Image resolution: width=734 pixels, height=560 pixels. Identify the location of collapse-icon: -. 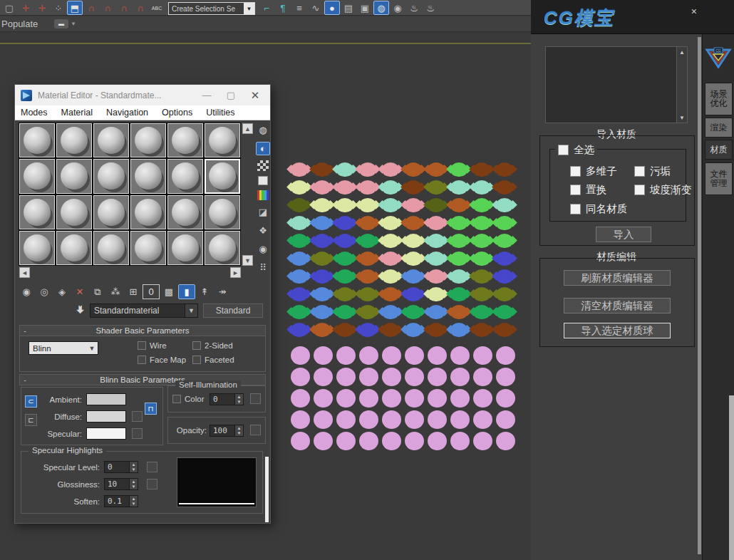
(25, 380).